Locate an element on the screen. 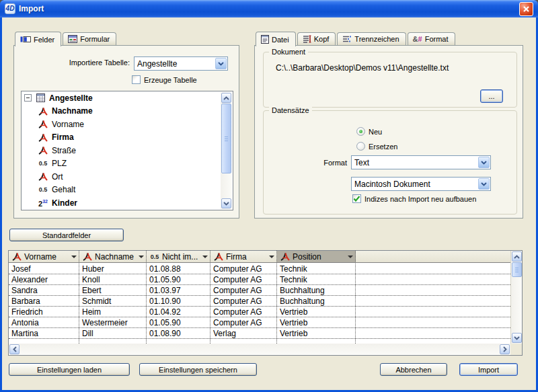 Image resolution: width=538 pixels, height=392 pixels. load-settings-button: Einstellungen laden is located at coordinates (69, 370).